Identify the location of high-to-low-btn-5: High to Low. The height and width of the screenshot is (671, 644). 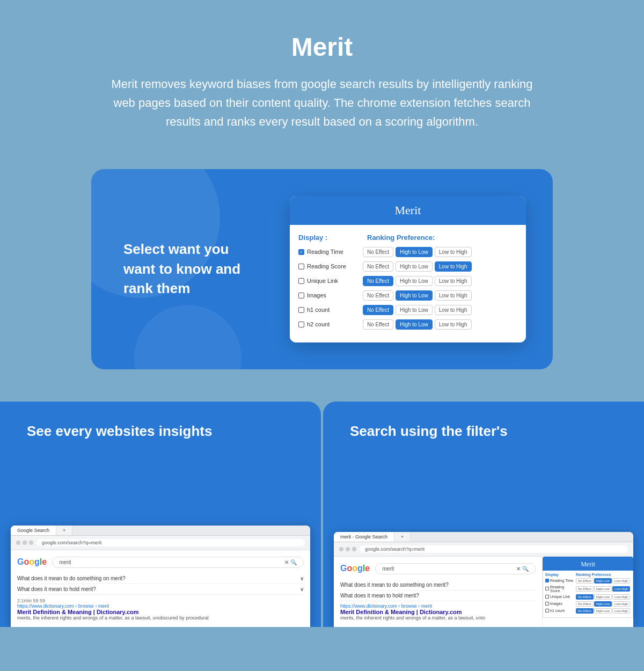
(414, 310).